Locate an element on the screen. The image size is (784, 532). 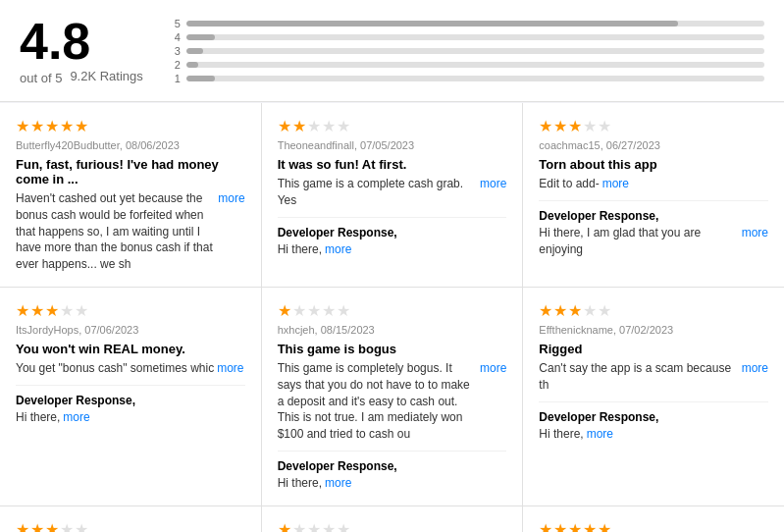
review-text: Haven't cashed out yet because the bonus… is located at coordinates (116, 232).